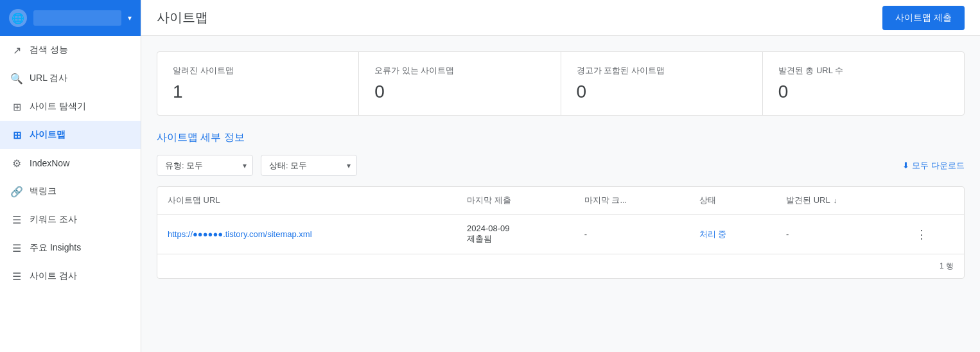 The width and height of the screenshot is (980, 352). What do you see at coordinates (632, 200) in the screenshot?
I see `col-last_crawl: 마지막 크...` at bounding box center [632, 200].